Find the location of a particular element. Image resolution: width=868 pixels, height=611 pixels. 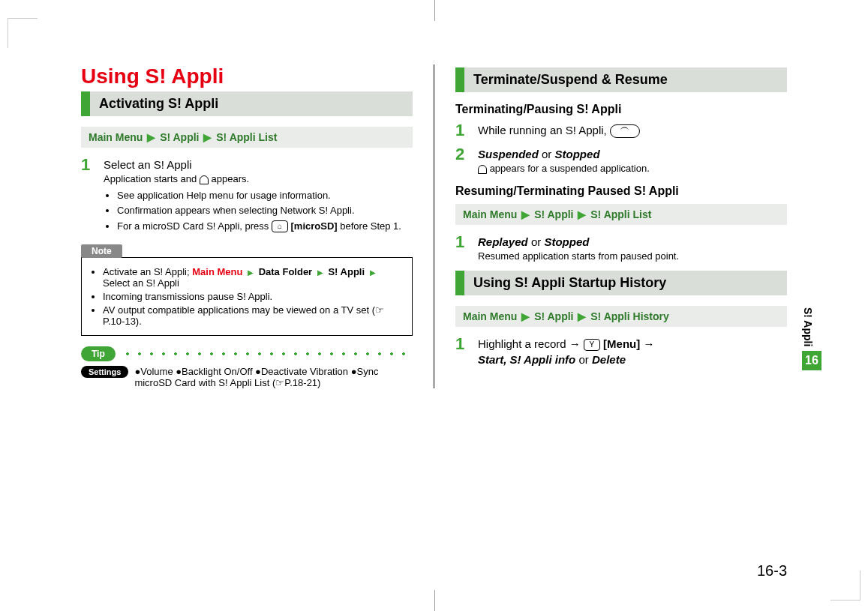

text: Application starts and is located at coordinates (150, 178).